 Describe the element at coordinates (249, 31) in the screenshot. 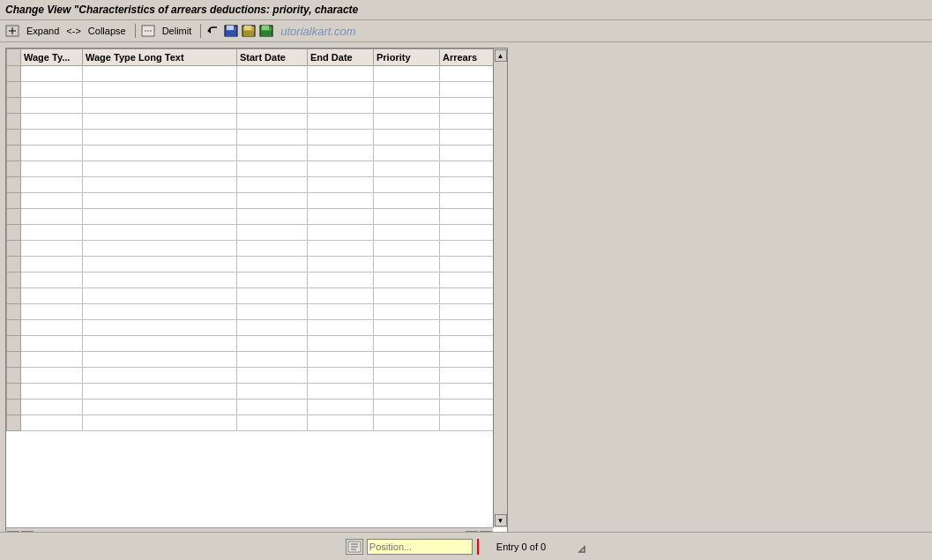

I see `save2-icon` at that location.